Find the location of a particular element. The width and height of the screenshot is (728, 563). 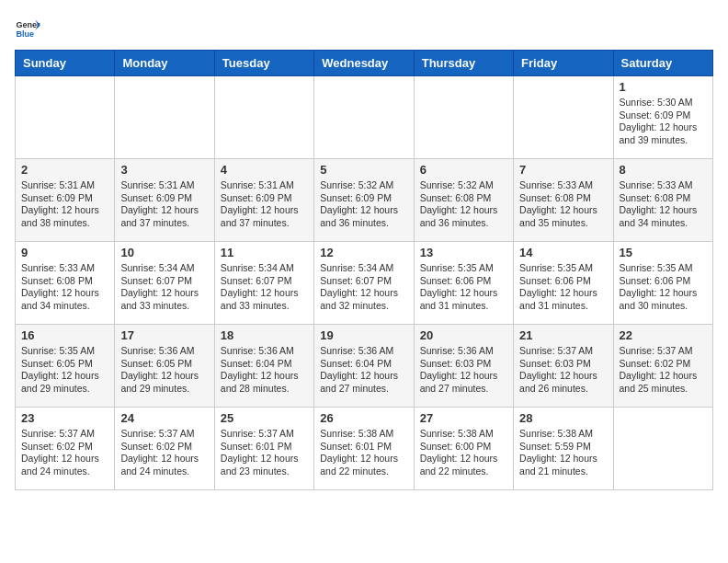

calendar-cell: 21Sunrise: 5:37 AM Sunset: 6:03 PM Dayli… is located at coordinates (563, 366).